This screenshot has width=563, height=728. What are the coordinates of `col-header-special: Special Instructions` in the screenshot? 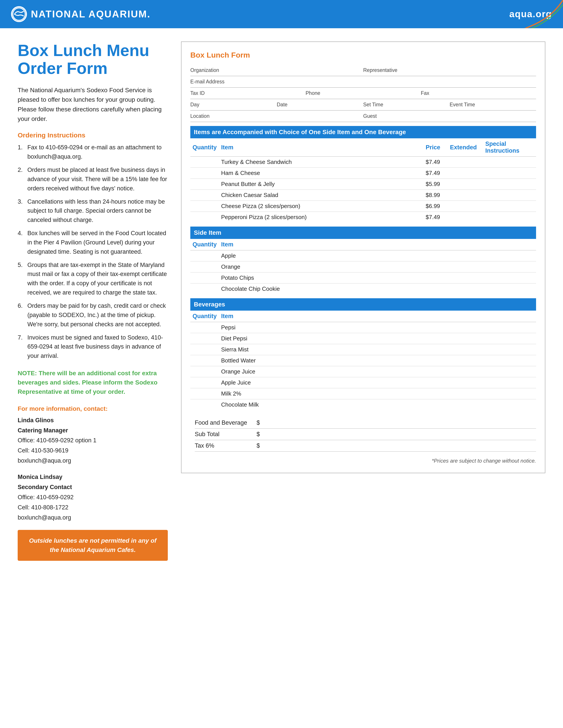 It's located at (510, 147).